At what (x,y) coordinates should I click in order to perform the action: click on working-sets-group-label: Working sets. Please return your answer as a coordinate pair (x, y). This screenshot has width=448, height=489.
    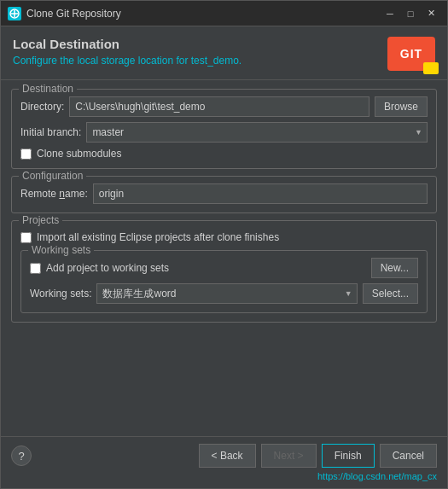
    Looking at the image, I should click on (61, 250).